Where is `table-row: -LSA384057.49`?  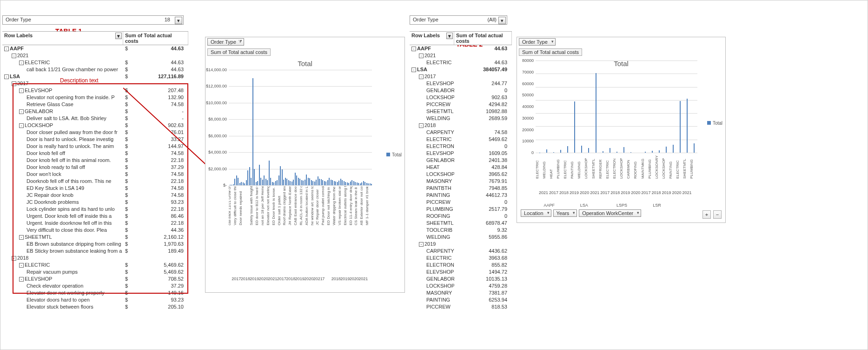 table-row: -LSA384057.49 is located at coordinates (461, 70).